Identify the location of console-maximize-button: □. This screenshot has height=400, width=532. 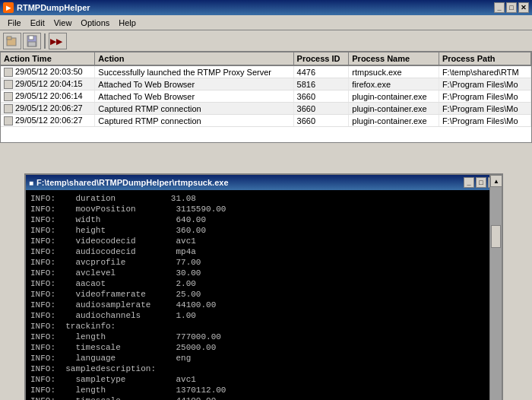
(481, 183).